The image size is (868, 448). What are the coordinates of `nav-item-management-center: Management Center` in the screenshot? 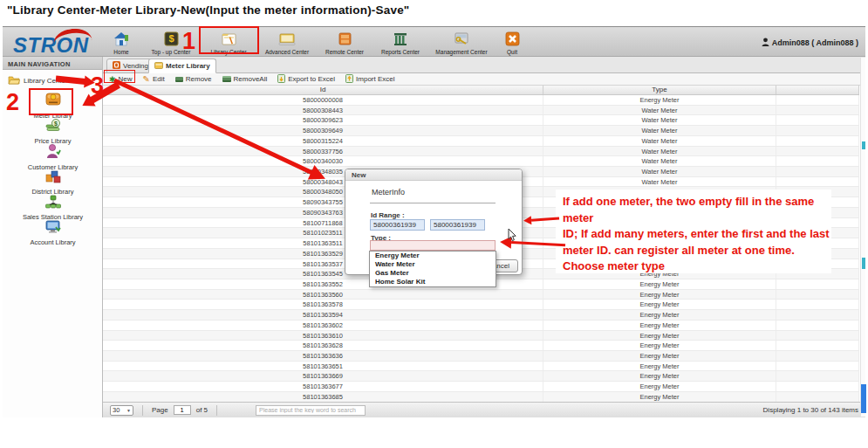 It's located at (461, 42).